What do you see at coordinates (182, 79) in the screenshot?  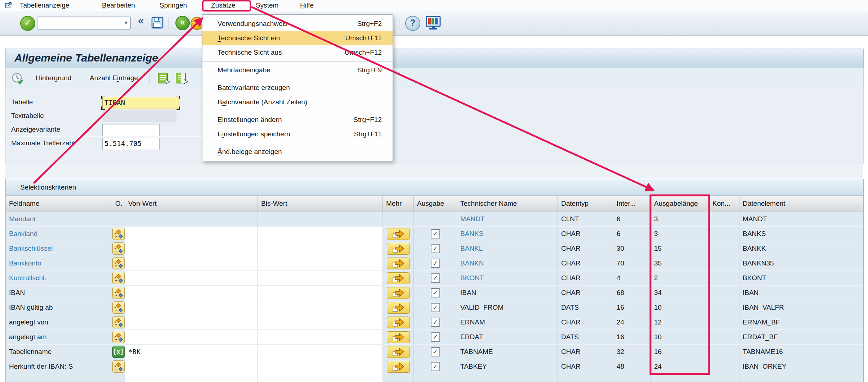 I see `preview-list-button` at bounding box center [182, 79].